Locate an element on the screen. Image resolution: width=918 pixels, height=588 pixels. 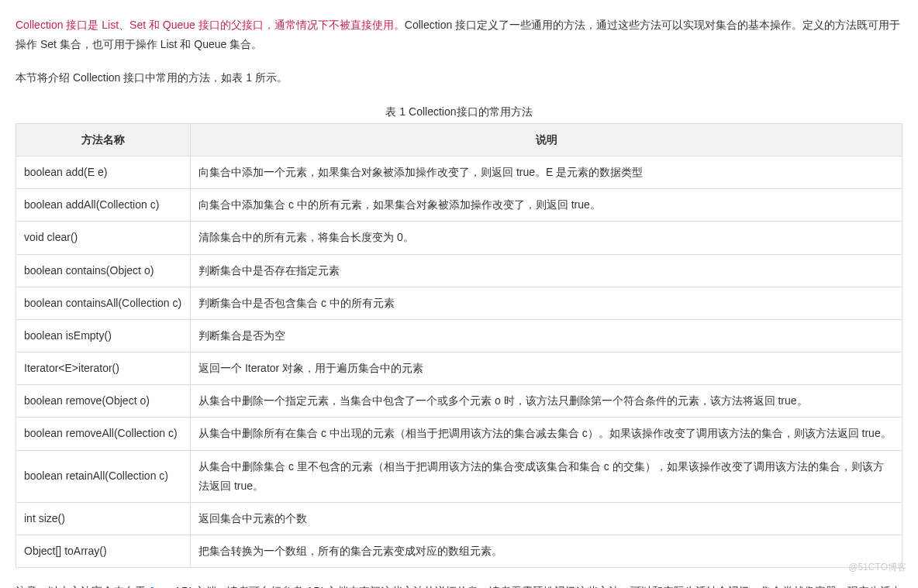
description-cell: 返回一个 Iterator 对象，用于遍历集合中的元素 is located at coordinates (547, 369).